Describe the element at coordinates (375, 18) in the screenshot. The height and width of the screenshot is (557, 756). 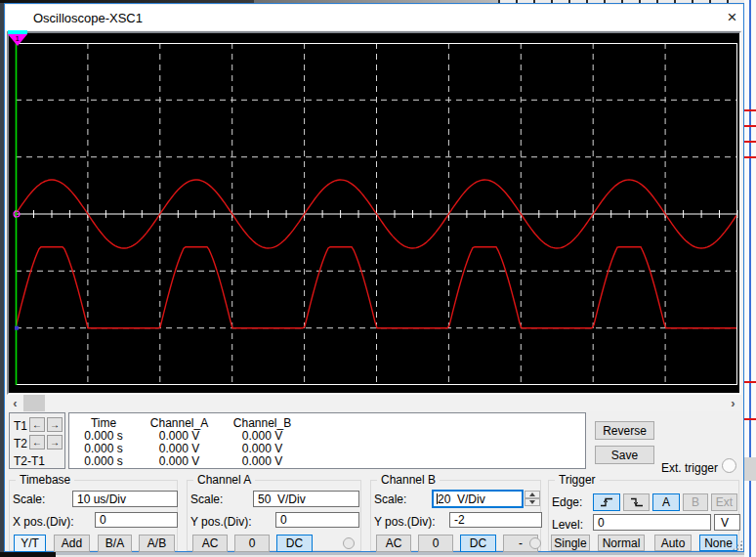
I see `title-bar: Oscilloscope-XSC1 ×` at that location.